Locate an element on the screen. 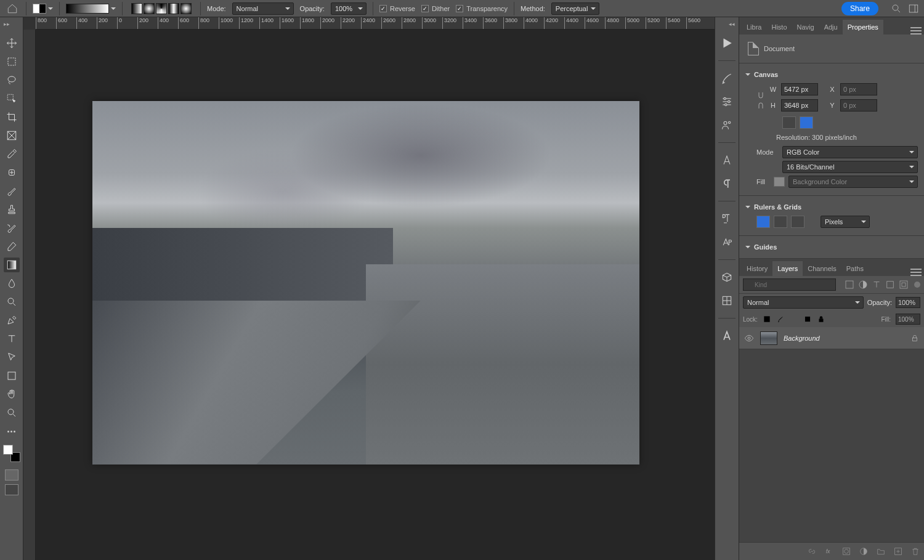  gradient-angle is located at coordinates (161, 9).